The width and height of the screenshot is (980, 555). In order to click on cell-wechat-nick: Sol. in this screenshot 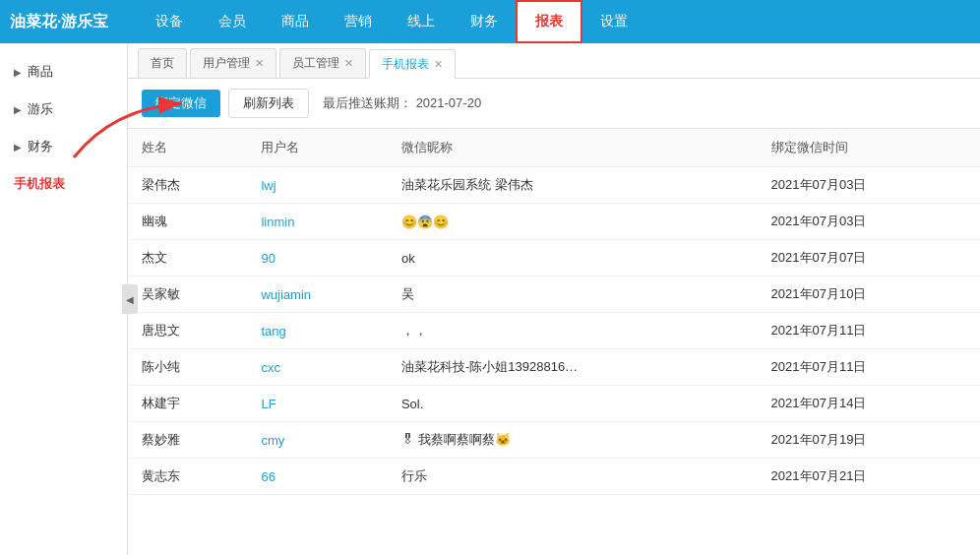, I will do `click(573, 403)`.